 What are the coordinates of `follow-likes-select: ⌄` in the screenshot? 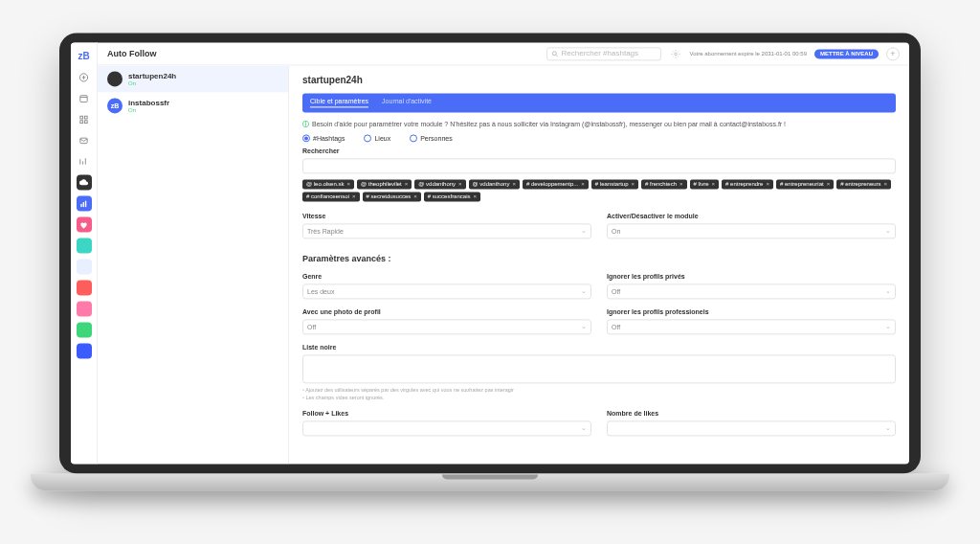 It's located at (447, 428).